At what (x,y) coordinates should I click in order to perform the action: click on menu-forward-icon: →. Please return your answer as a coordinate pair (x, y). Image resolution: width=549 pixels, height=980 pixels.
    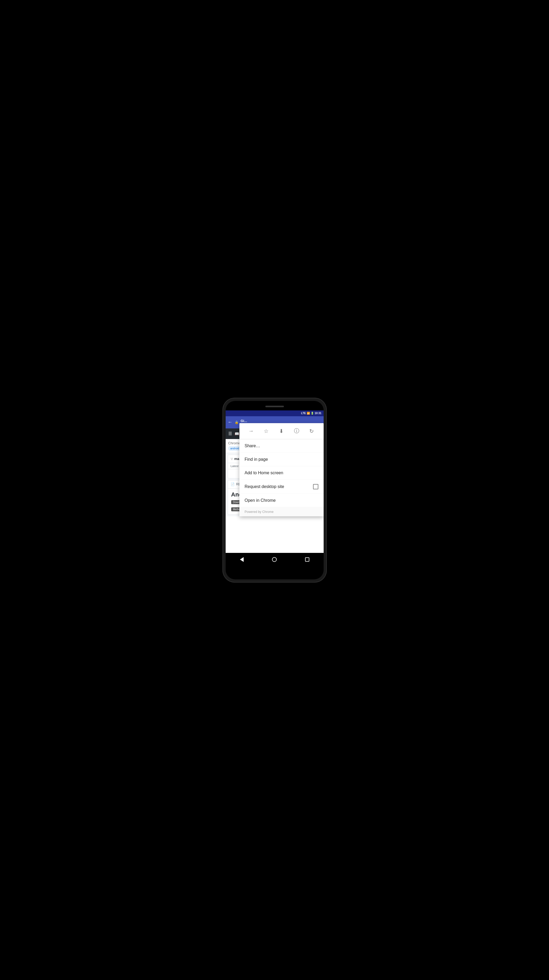
    Looking at the image, I should click on (251, 431).